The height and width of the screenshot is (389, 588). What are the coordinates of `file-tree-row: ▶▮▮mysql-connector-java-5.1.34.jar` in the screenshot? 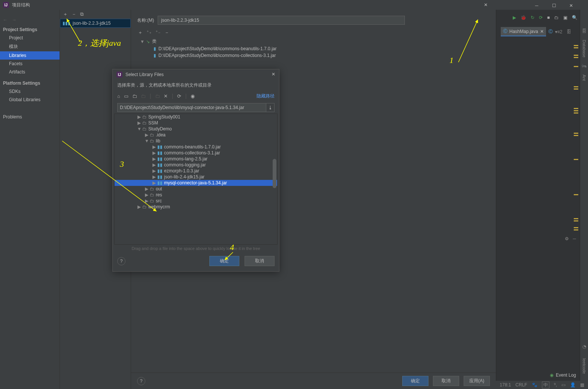 It's located at (196, 183).